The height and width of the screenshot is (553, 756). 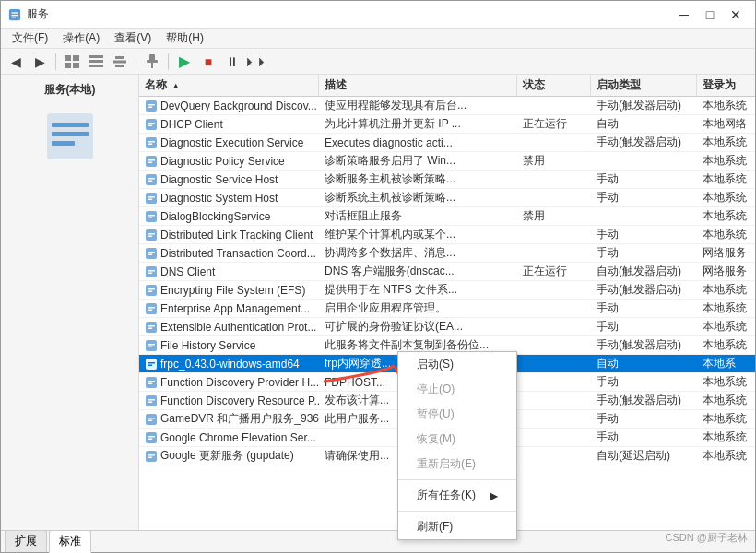 What do you see at coordinates (229, 198) in the screenshot?
I see `cell-name: Diagnostic System Host` at bounding box center [229, 198].